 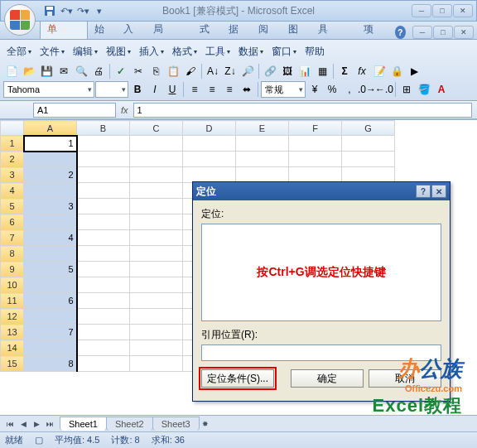 What do you see at coordinates (129, 424) in the screenshot?
I see `sheet-tab-2: Sheet2` at bounding box center [129, 424].